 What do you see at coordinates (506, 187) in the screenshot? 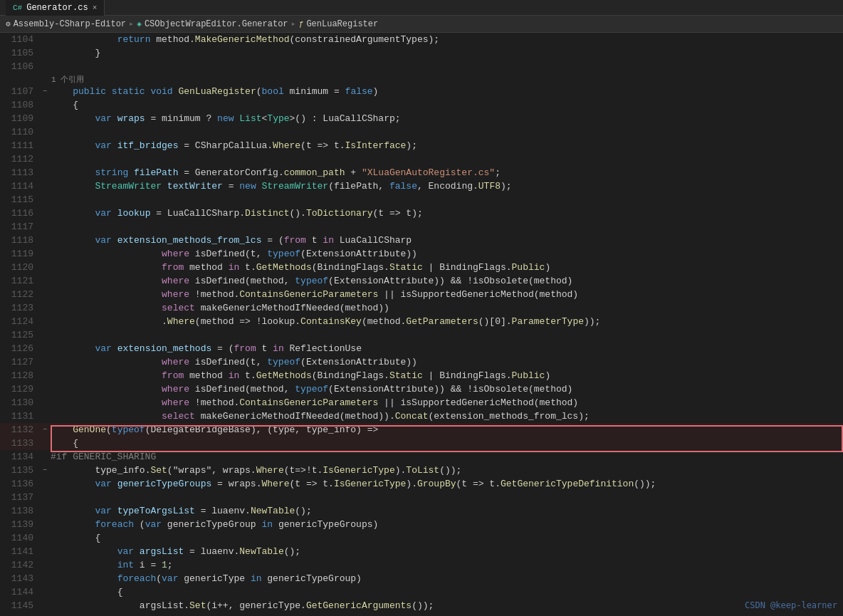
I see `token: );` at bounding box center [506, 187].